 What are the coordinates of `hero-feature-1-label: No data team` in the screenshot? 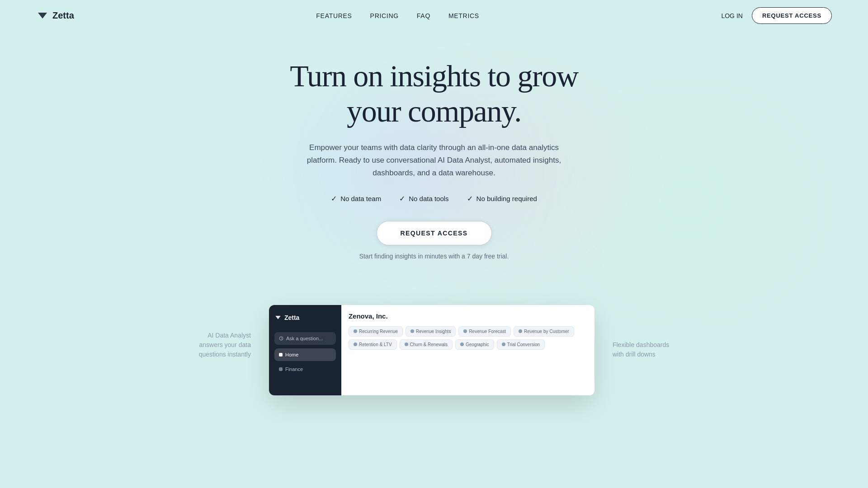 It's located at (361, 199).